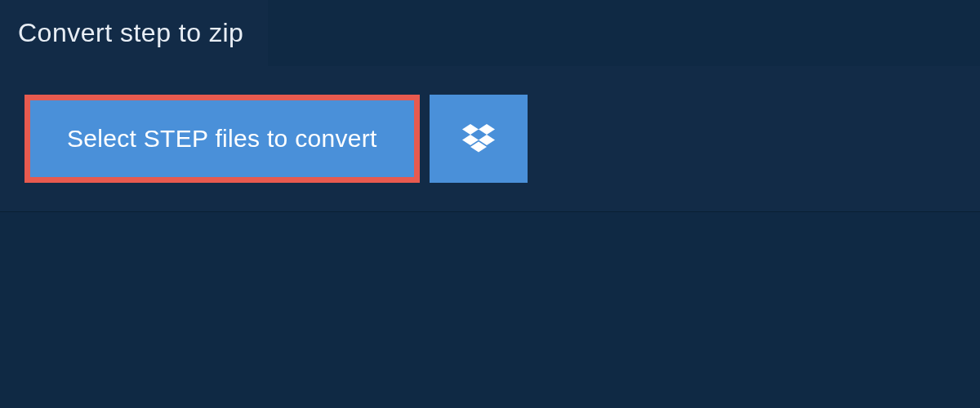 The image size is (980, 408). I want to click on dropbox-button, so click(479, 139).